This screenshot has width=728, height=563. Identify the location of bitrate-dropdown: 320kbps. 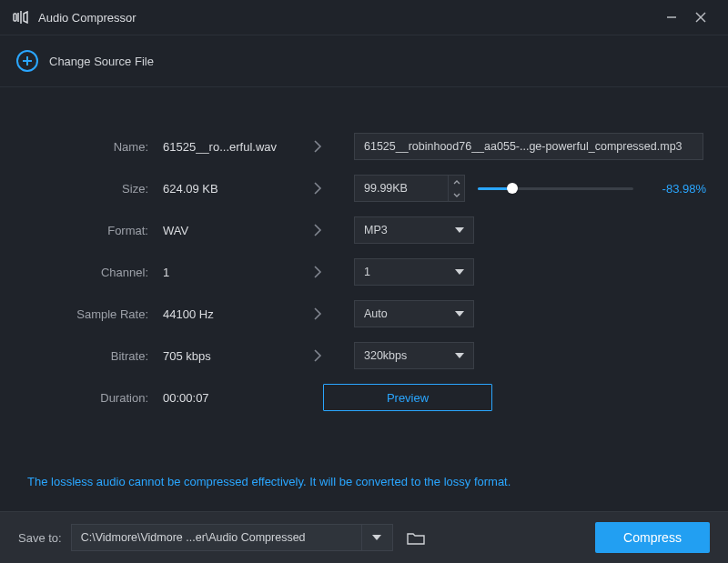
(414, 356).